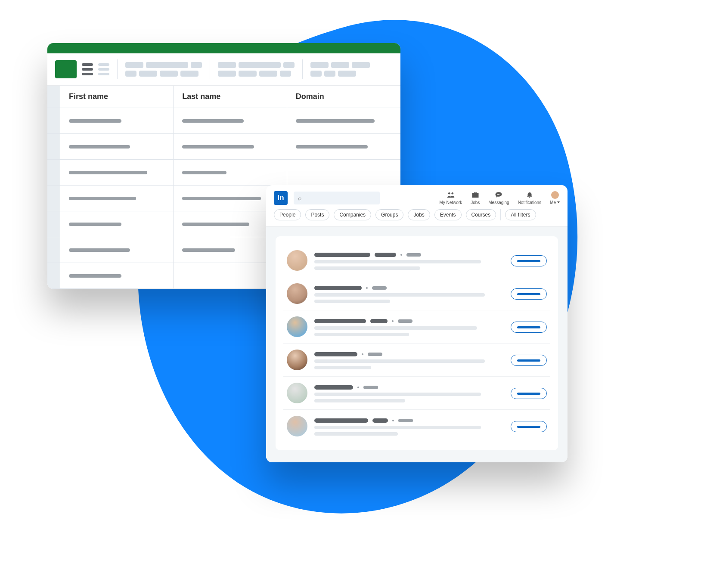  What do you see at coordinates (481, 215) in the screenshot?
I see `filter-courses: Courses` at bounding box center [481, 215].